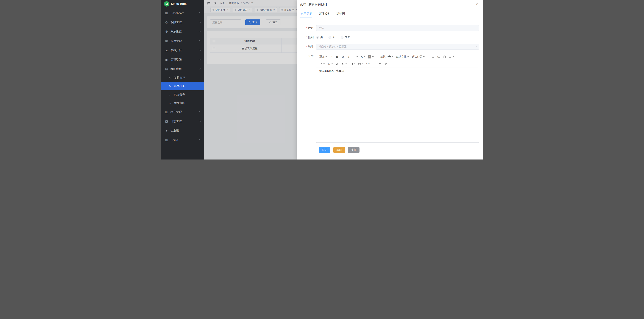 The height and width of the screenshot is (319, 644). Describe the element at coordinates (182, 140) in the screenshot. I see `sidebar-item-demo: ▨ Demo` at that location.